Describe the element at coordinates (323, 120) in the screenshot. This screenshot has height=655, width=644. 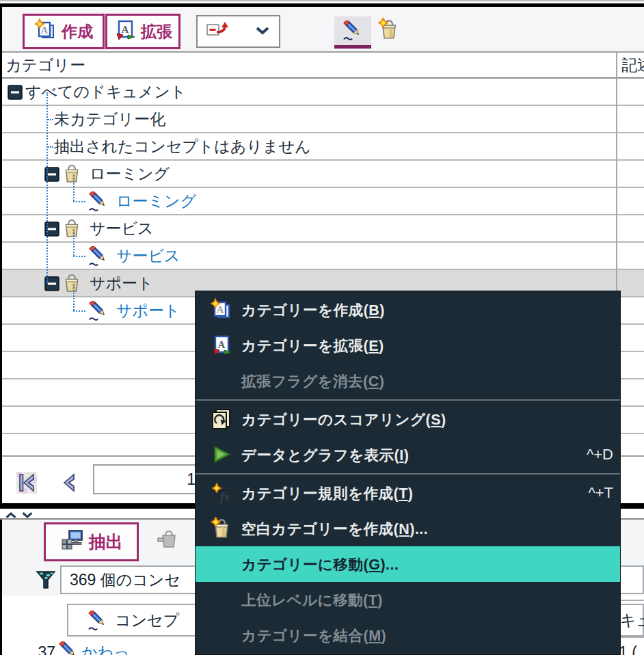
I see `tree-row: 未カテゴリー化` at that location.